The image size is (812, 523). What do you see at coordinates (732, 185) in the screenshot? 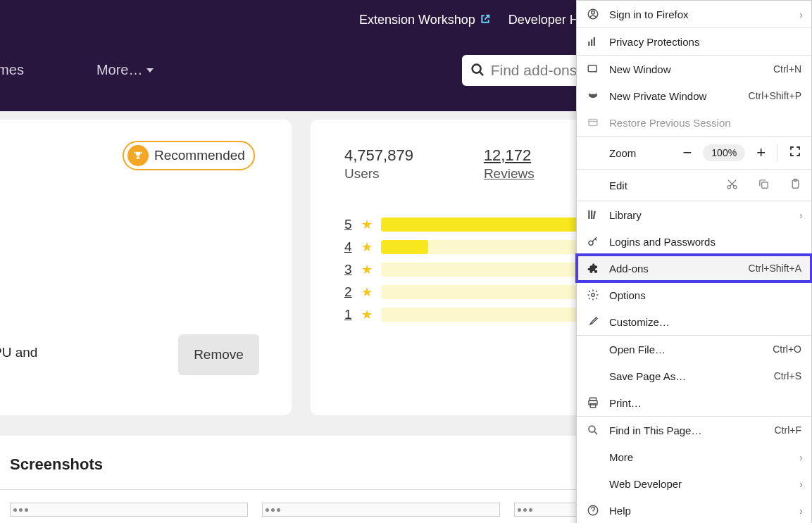
I see `cut-icon` at bounding box center [732, 185].